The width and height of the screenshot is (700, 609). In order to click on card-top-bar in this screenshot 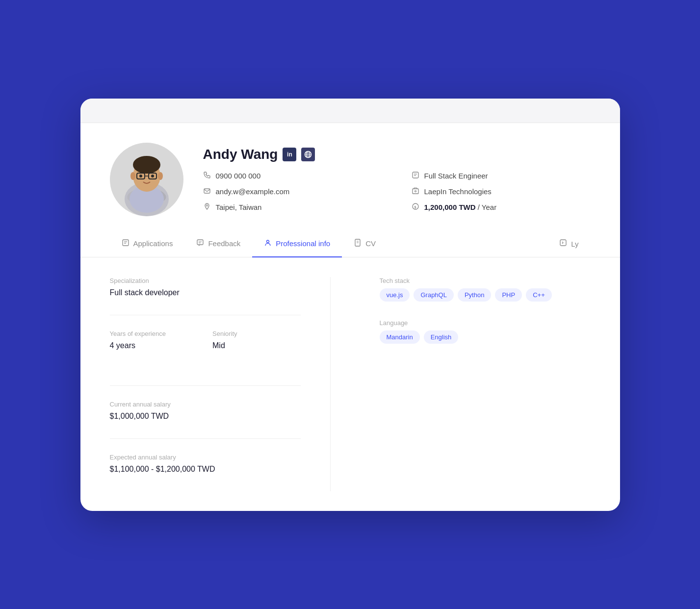, I will do `click(350, 111)`.